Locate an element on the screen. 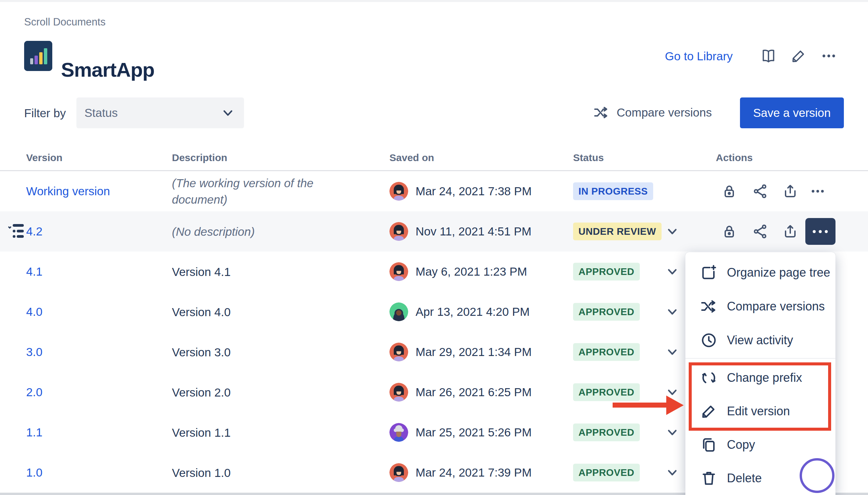 The width and height of the screenshot is (868, 495). table-header: Version Description Saved on Status Acti… is located at coordinates (434, 159).